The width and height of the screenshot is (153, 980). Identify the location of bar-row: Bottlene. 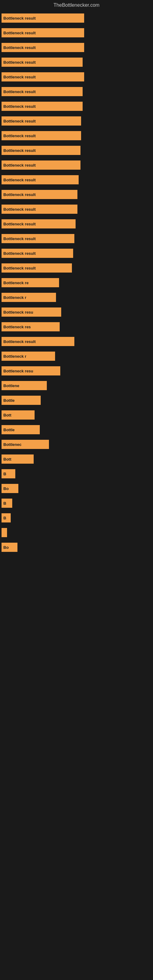
(76, 386).